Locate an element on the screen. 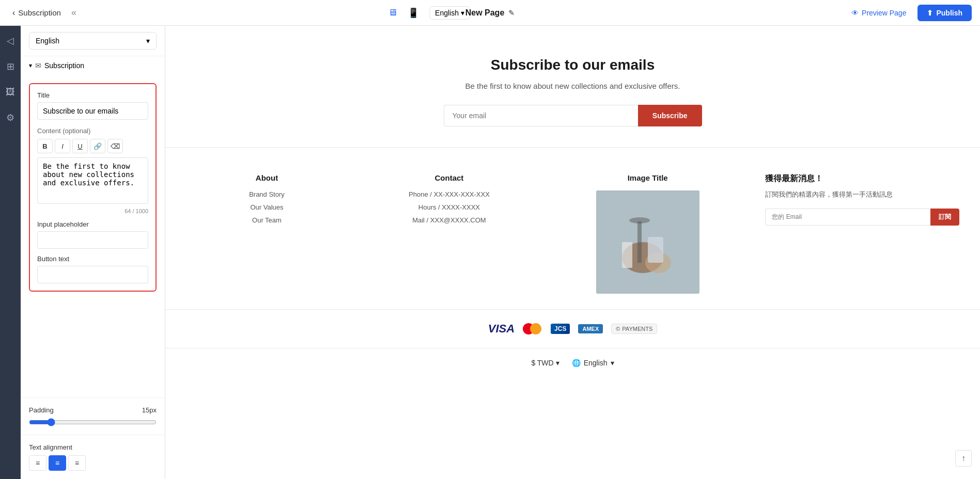 This screenshot has height=479, width=980. email-input is located at coordinates (541, 116).